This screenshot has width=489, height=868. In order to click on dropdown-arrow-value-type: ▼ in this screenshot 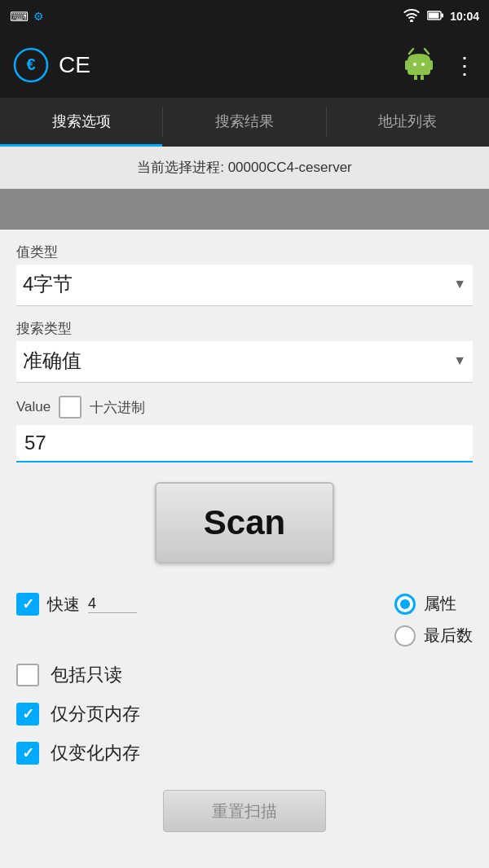, I will do `click(463, 284)`.